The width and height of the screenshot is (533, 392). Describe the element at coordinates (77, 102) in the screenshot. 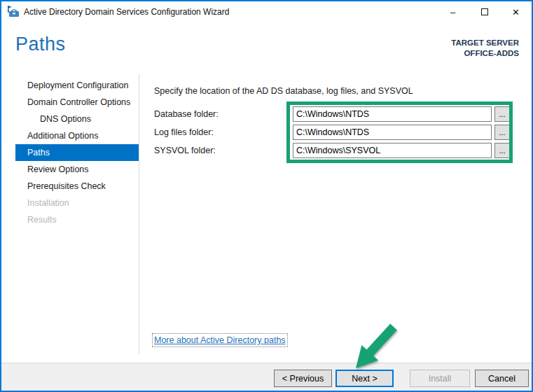

I see `sidebar-item-domain-controller-options: Domain Controller Options` at that location.